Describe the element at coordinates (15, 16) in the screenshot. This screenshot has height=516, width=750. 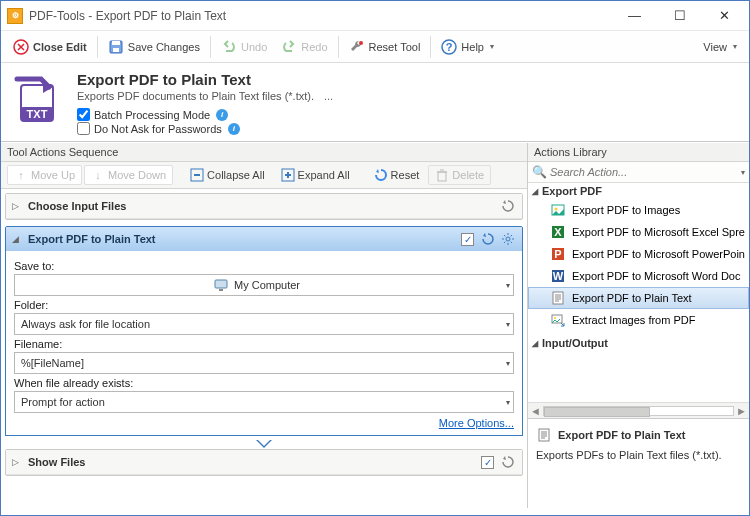
I see `app-icon: ⚙` at that location.